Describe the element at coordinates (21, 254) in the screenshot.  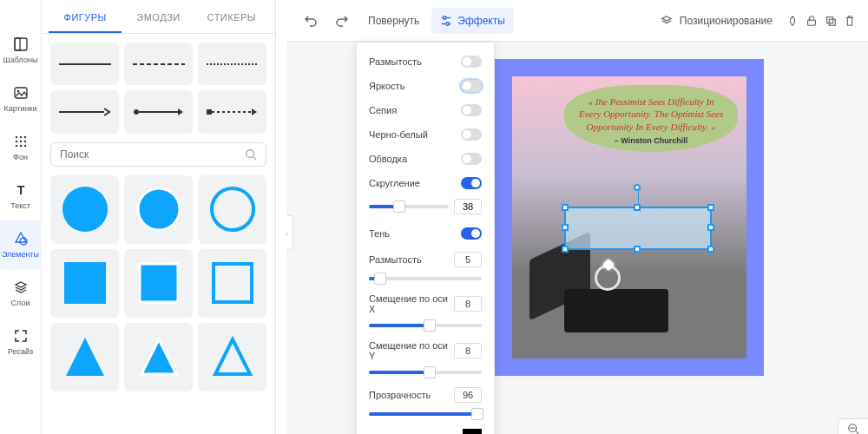
I see `rail-label: Элементы` at that location.